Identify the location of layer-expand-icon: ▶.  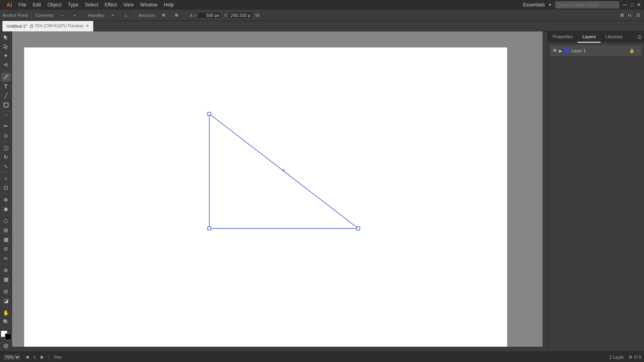
(561, 51).